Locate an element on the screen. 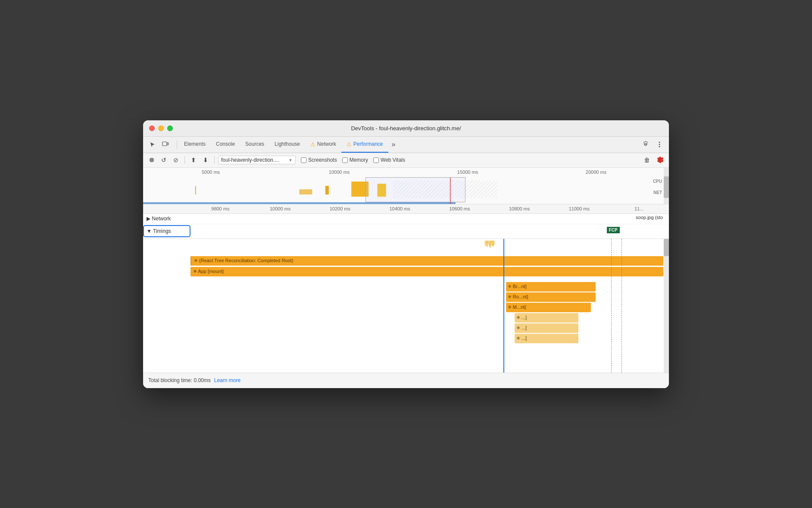 The image size is (812, 508). timings-track-content: FP FCP is located at coordinates (430, 231).